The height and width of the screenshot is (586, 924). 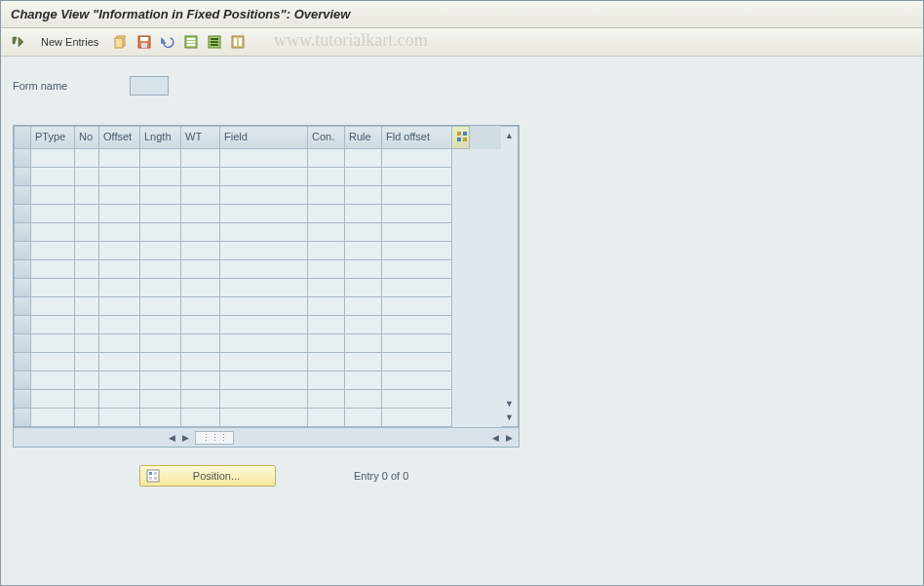 What do you see at coordinates (495, 438) in the screenshot?
I see `scroll-left-end-icon: ◀` at bounding box center [495, 438].